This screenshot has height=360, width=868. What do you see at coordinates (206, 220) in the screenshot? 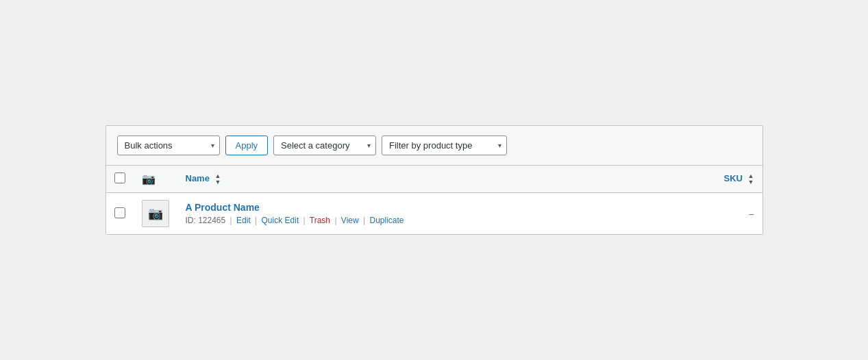
I see `product-id-label: ID: 122465` at bounding box center [206, 220].